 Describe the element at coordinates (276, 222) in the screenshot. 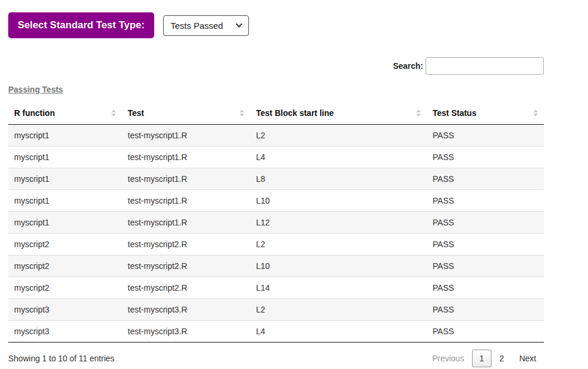

I see `table-row: myscript1test-myscript1.RL12PASS` at that location.